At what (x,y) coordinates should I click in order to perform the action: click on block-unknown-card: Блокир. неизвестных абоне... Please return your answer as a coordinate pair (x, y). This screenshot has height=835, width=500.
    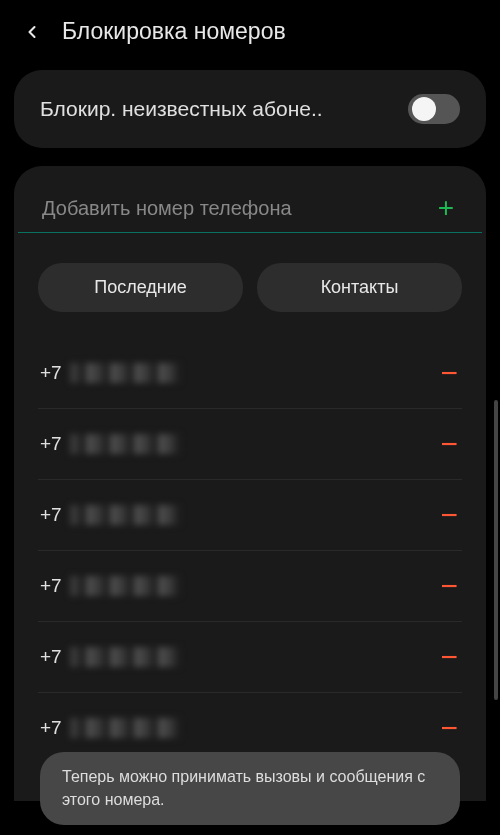
    Looking at the image, I should click on (250, 109).